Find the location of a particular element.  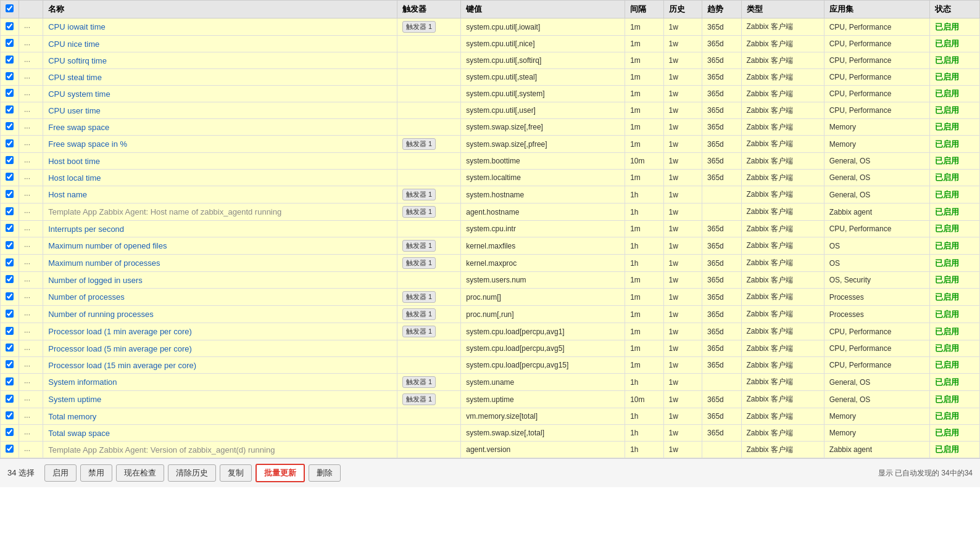

item-name-link: Version of zabbix_agent(d) running is located at coordinates (213, 450).